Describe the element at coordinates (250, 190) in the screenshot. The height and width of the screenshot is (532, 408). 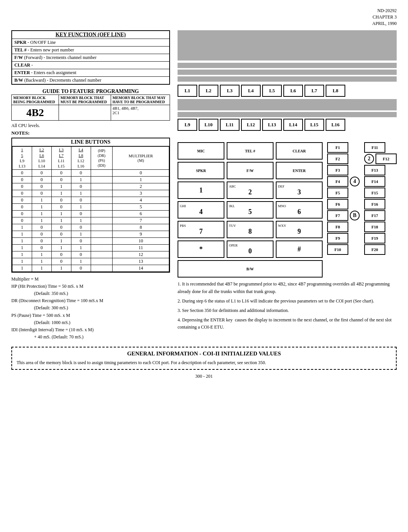
I see `key-2: ABC 2` at that location.